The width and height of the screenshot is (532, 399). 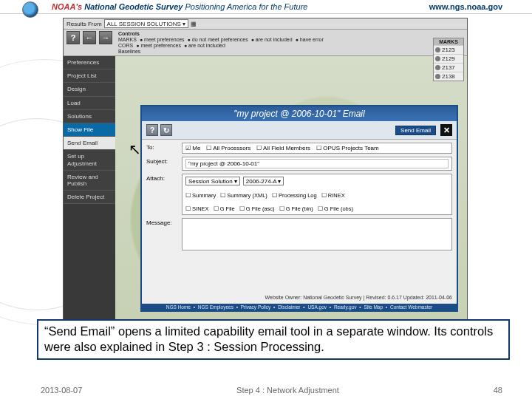 What do you see at coordinates (299, 234) in the screenshot?
I see `message-row: Message:` at bounding box center [299, 234].